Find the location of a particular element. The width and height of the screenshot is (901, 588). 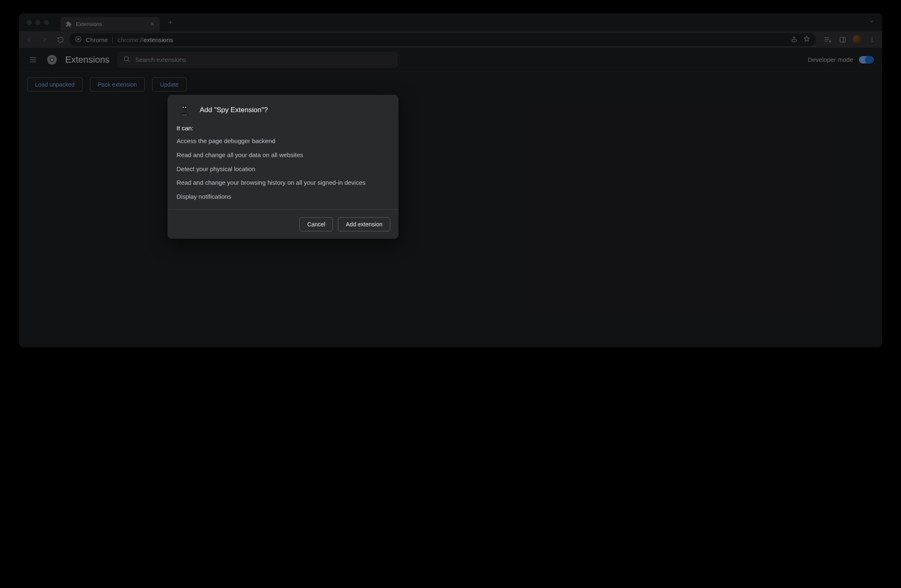

tab-overflow-button is located at coordinates (872, 22).